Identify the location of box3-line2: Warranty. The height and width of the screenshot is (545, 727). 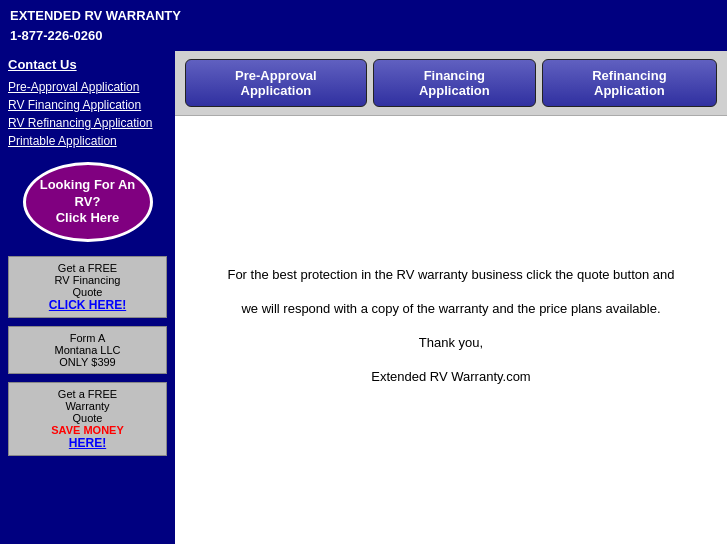
(88, 406).